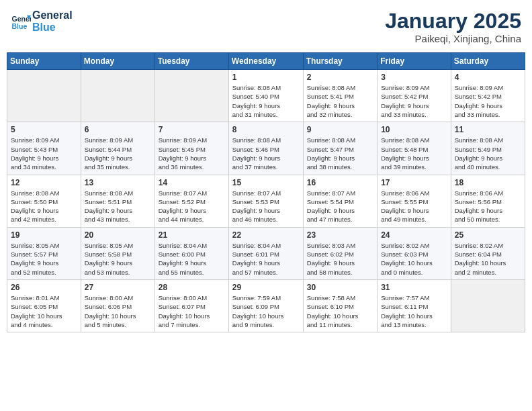  Describe the element at coordinates (192, 130) in the screenshot. I see `day-number: 7` at that location.